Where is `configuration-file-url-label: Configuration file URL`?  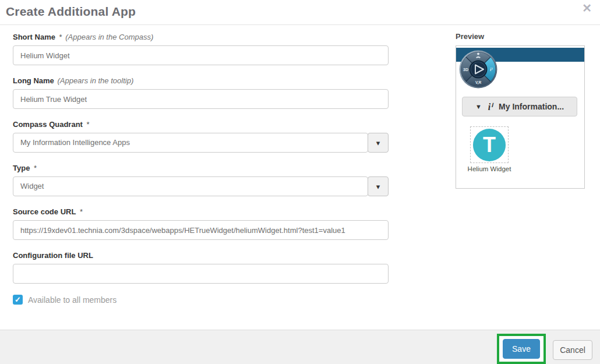 configuration-file-url-label: Configuration file URL is located at coordinates (53, 255).